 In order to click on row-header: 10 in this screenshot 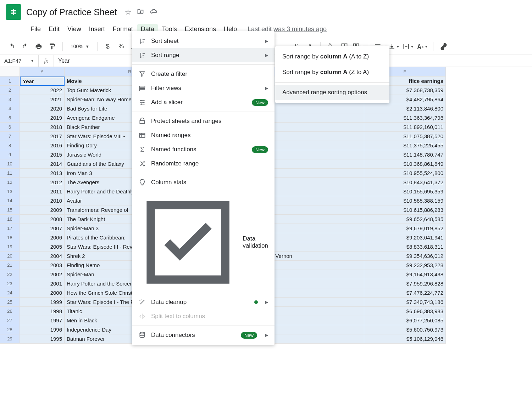, I will do `click(10, 164)`.